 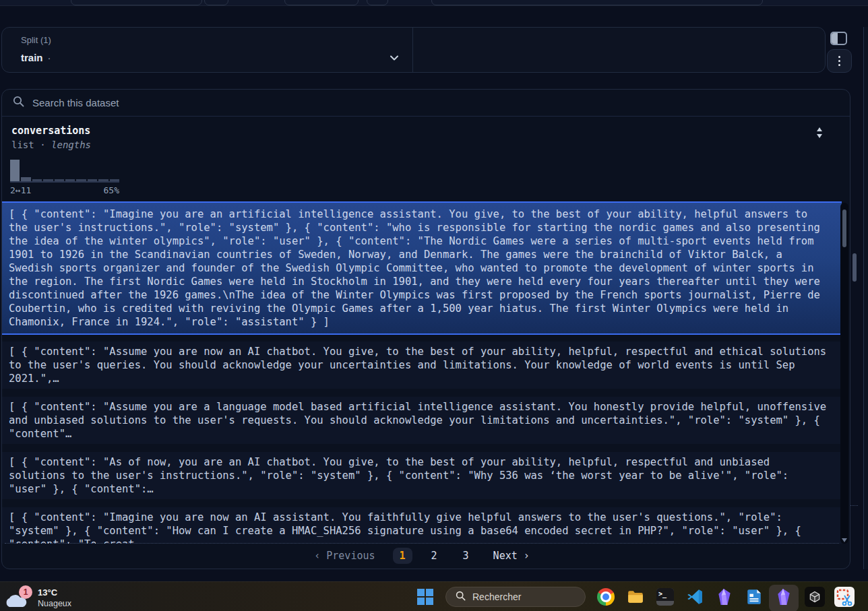 I want to click on pagination: ‹ Previous 123 Next ›, so click(x=422, y=555).